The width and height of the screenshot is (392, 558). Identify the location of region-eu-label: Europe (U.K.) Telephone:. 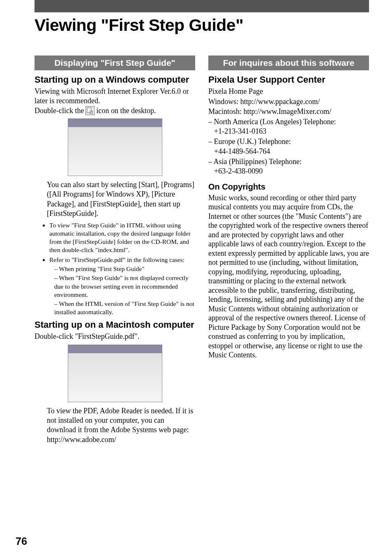
(250, 141).